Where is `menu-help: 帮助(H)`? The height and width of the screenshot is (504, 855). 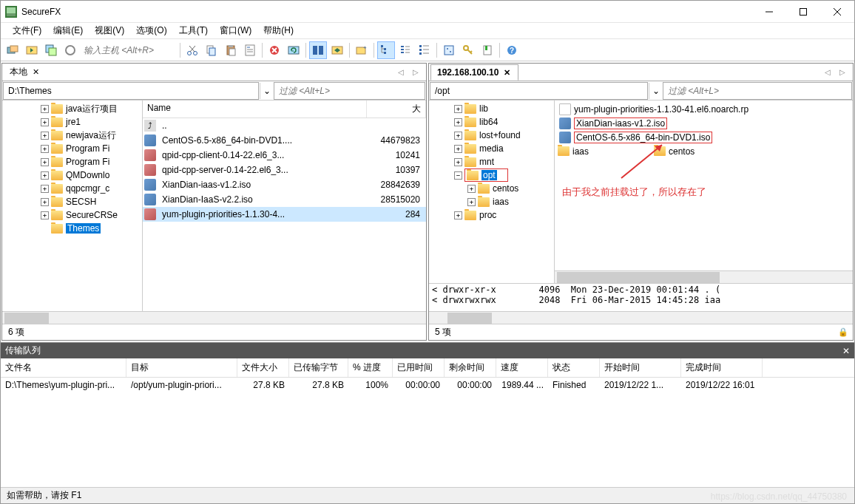
menu-help: 帮助(H) is located at coordinates (278, 31).